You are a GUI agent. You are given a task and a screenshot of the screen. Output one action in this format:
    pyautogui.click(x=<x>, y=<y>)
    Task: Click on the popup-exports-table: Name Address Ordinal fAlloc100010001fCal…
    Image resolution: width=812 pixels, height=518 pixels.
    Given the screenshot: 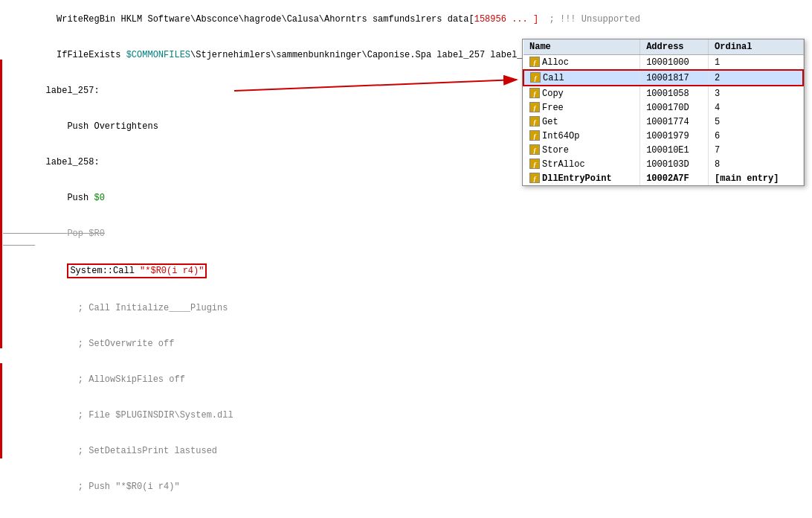 What is the action you would take?
    pyautogui.click(x=663, y=112)
    